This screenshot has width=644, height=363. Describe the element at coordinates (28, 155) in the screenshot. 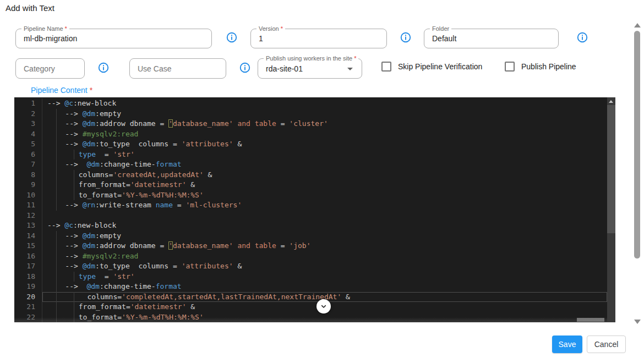

I see `line-number: 6` at that location.